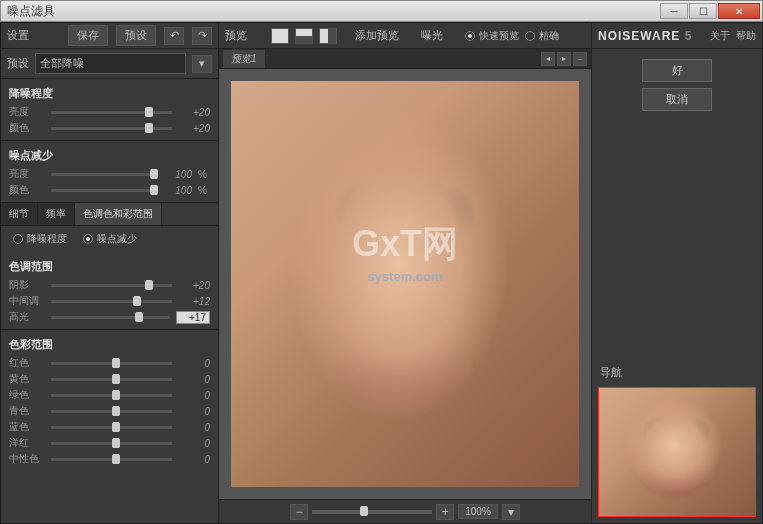 This screenshot has width=763, height=524. Describe the element at coordinates (176, 190) in the screenshot. I see `nr-color-value: 100` at that location.